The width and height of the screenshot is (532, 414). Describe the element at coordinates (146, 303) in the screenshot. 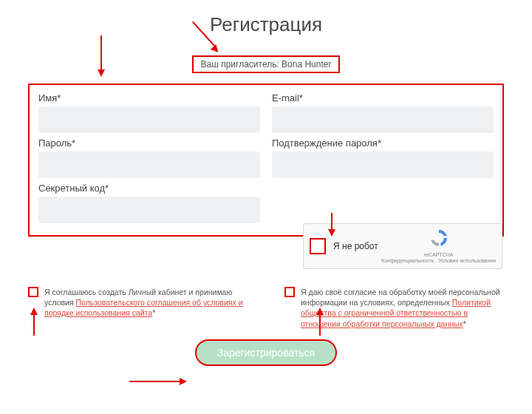

I see `consent-terms-text: Я соглашаюсь создать Личный кабинет и пр…` at that location.